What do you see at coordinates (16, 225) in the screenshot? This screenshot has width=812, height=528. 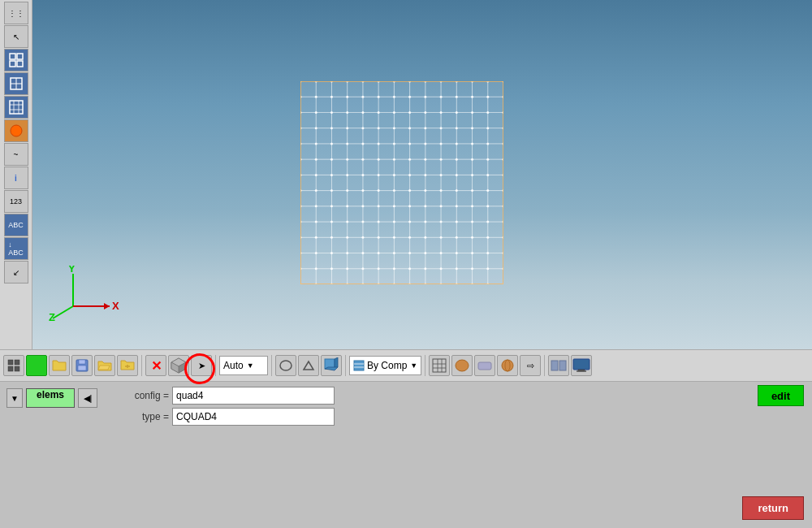 I see `abc1-icon: ABC` at bounding box center [16, 225].